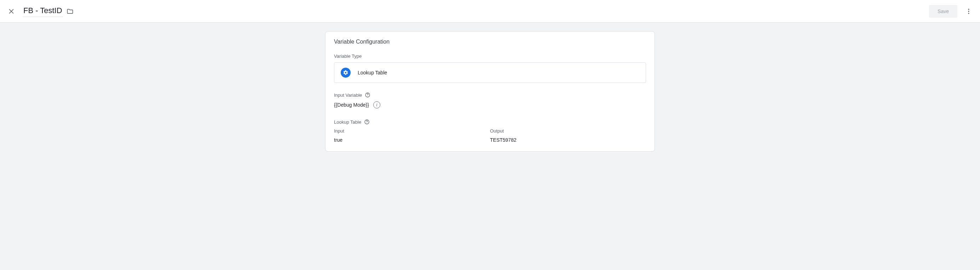 The height and width of the screenshot is (270, 980). I want to click on more-button, so click(969, 11).